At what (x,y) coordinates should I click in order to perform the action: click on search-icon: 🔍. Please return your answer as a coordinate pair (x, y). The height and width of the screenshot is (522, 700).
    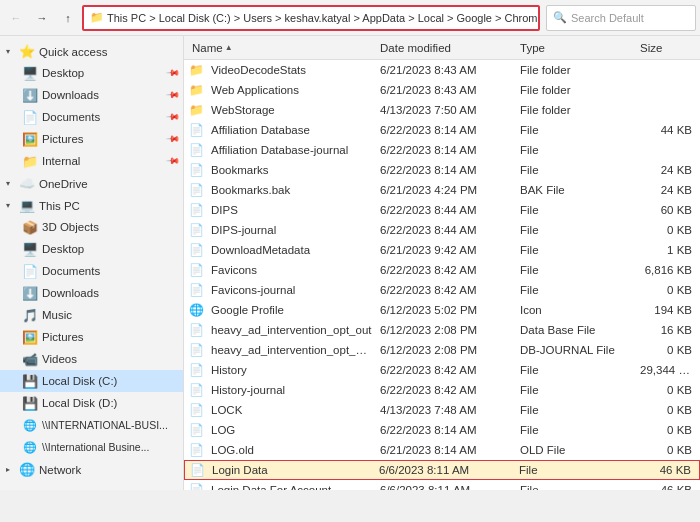
    Looking at the image, I should click on (560, 18).